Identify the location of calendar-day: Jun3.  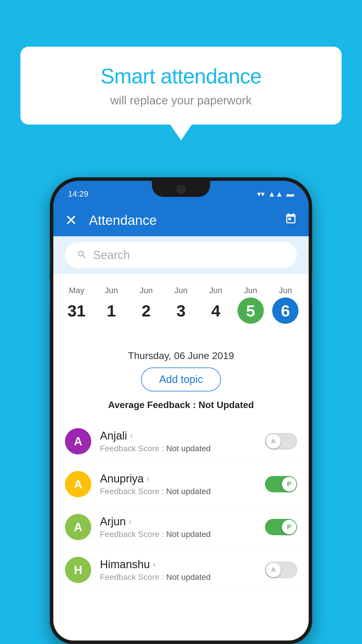
(181, 305).